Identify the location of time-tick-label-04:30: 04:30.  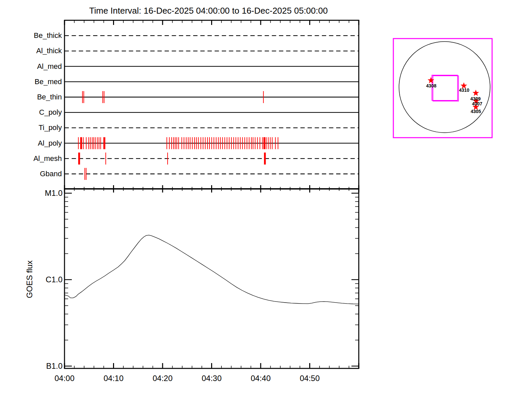
(211, 378).